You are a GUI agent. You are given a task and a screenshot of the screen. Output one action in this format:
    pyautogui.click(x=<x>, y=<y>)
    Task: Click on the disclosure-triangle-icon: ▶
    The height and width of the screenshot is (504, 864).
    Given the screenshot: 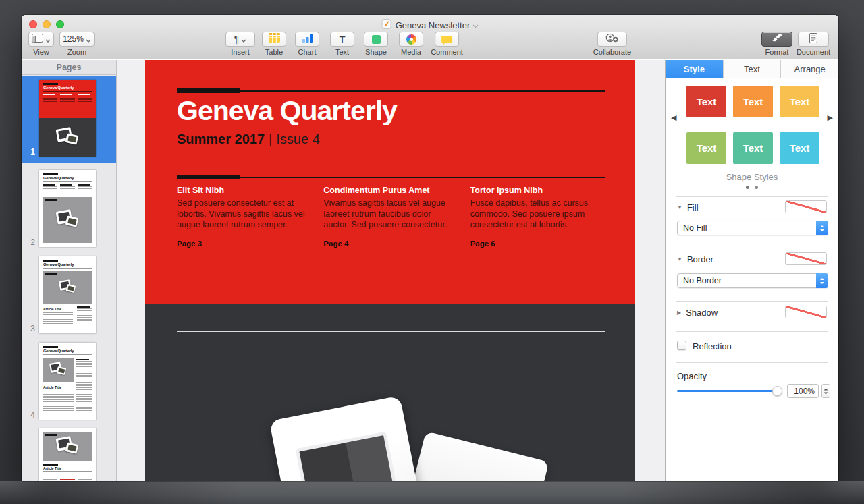 What is the action you would take?
    pyautogui.click(x=679, y=313)
    